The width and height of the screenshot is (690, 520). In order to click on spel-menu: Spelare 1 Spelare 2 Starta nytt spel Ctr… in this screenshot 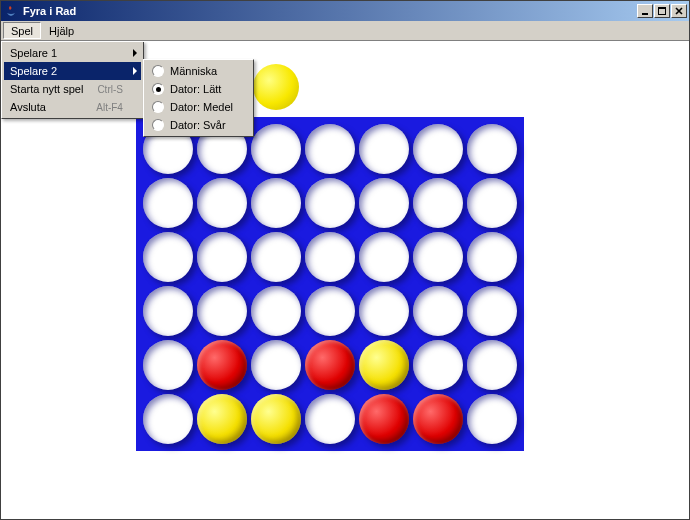, I will do `click(72, 80)`.